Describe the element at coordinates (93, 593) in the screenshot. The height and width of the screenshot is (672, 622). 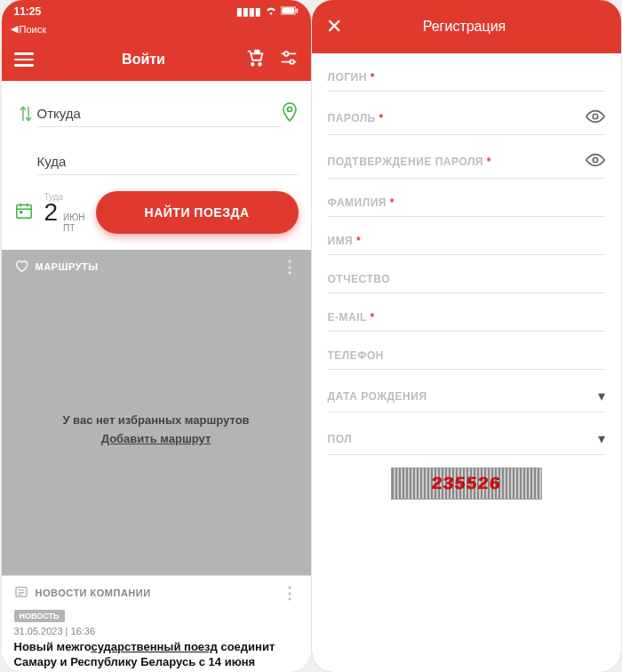
I see `news-heading: НОВОСТИ КОМПАНИИ` at that location.